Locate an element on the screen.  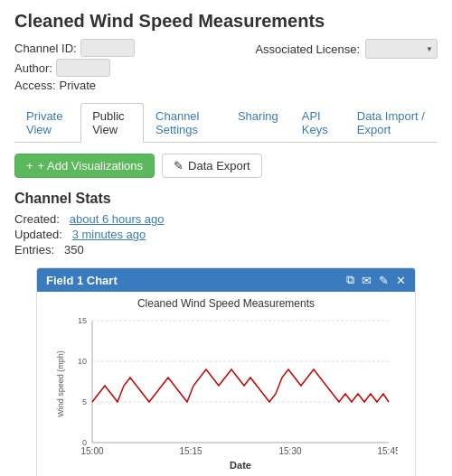
tab-public-view: Public View is located at coordinates (112, 123).